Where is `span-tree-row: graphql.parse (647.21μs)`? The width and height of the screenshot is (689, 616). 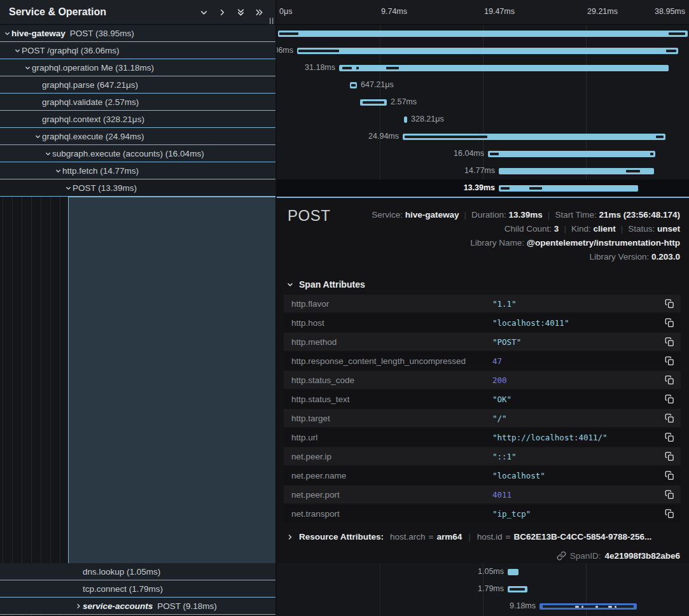 span-tree-row: graphql.parse (647.21μs) is located at coordinates (137, 85).